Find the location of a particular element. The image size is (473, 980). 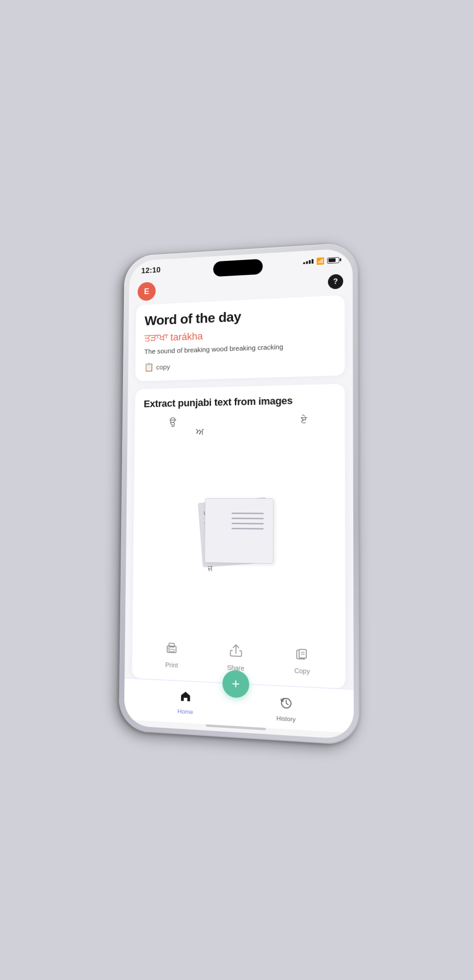

status-time: 12:10 is located at coordinates (151, 270).